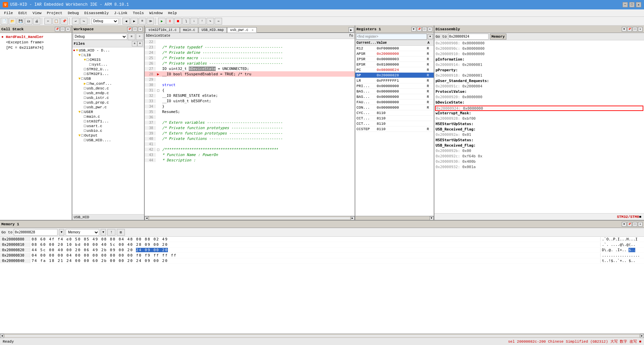 This screenshot has height=345, width=644. I want to click on workspace-btn-2: +, so click(140, 37).